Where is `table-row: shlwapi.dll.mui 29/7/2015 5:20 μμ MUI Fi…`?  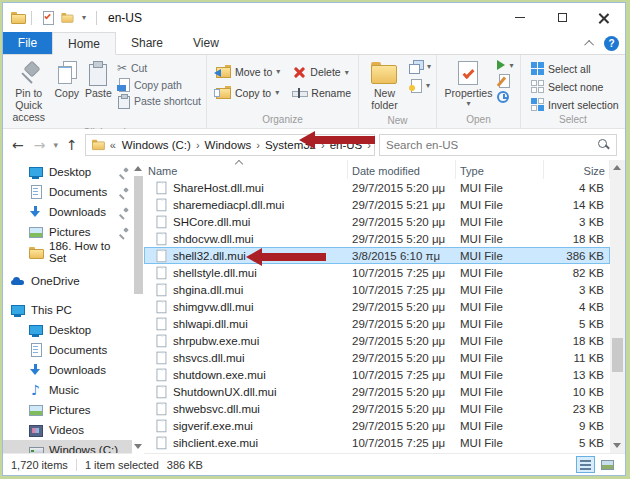
table-row: shlwapi.dll.mui 29/7/2015 5:20 μμ MUI Fi… is located at coordinates (377, 324).